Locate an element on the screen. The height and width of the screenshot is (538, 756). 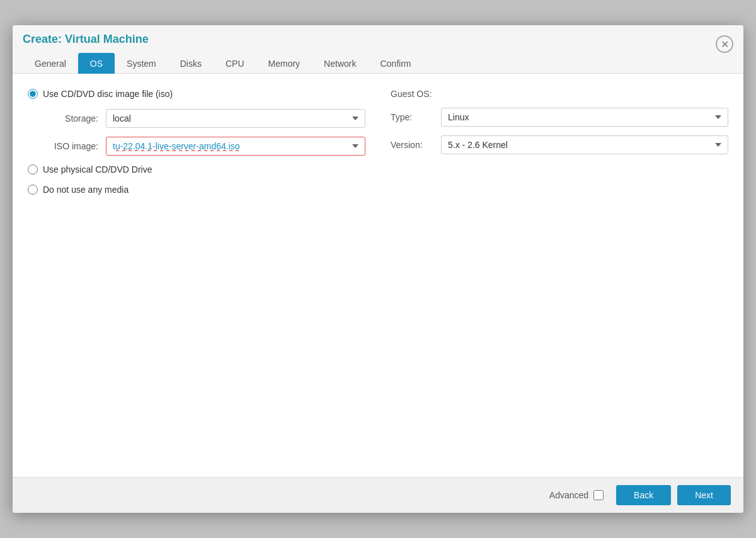
no-media-label: Do not use any media is located at coordinates (86, 190).